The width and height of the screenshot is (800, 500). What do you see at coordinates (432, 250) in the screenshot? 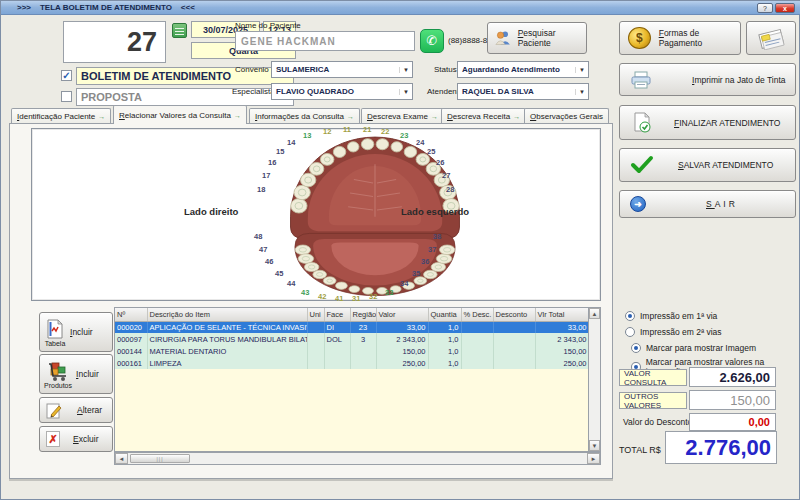
I see `tooth-number: 37` at bounding box center [432, 250].